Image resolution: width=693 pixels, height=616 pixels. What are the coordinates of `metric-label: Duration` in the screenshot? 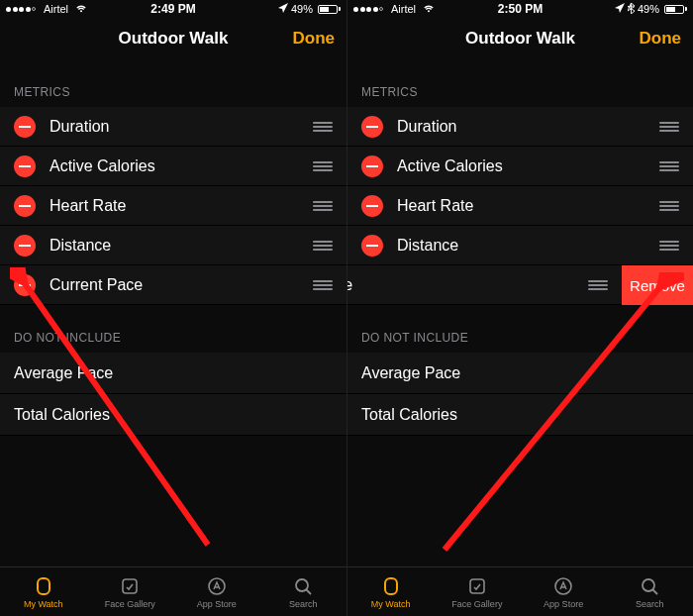 It's located at (177, 127).